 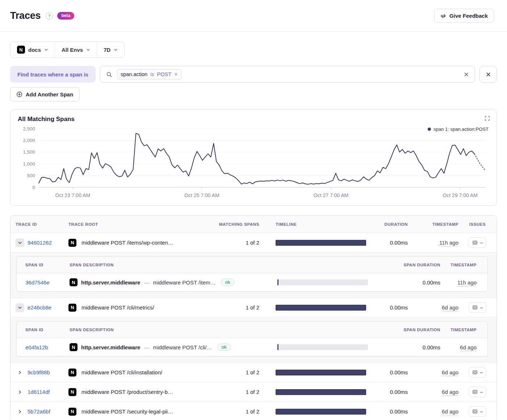 I want to click on svg-text: 1,000, so click(x=29, y=164).